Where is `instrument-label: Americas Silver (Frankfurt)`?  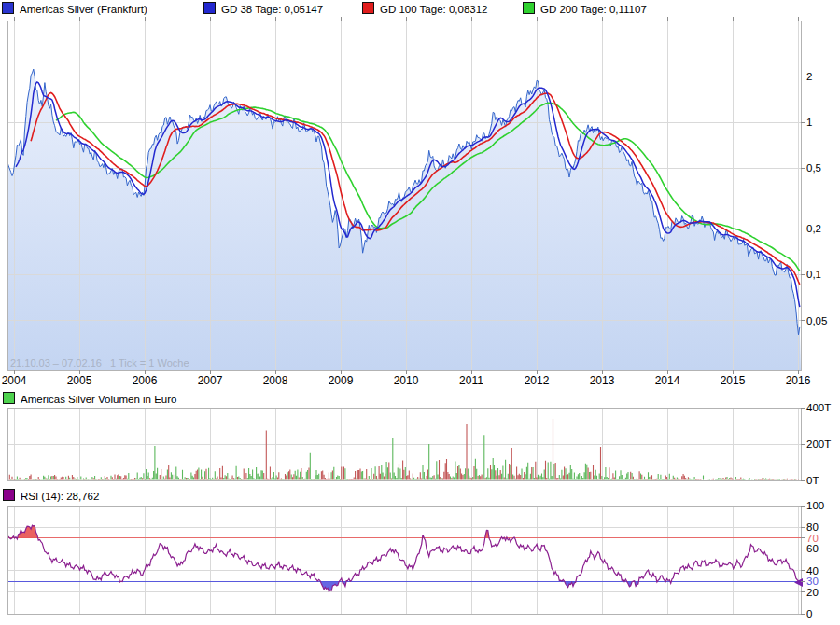
instrument-label: Americas Silver (Frankfurt) is located at coordinates (84, 9).